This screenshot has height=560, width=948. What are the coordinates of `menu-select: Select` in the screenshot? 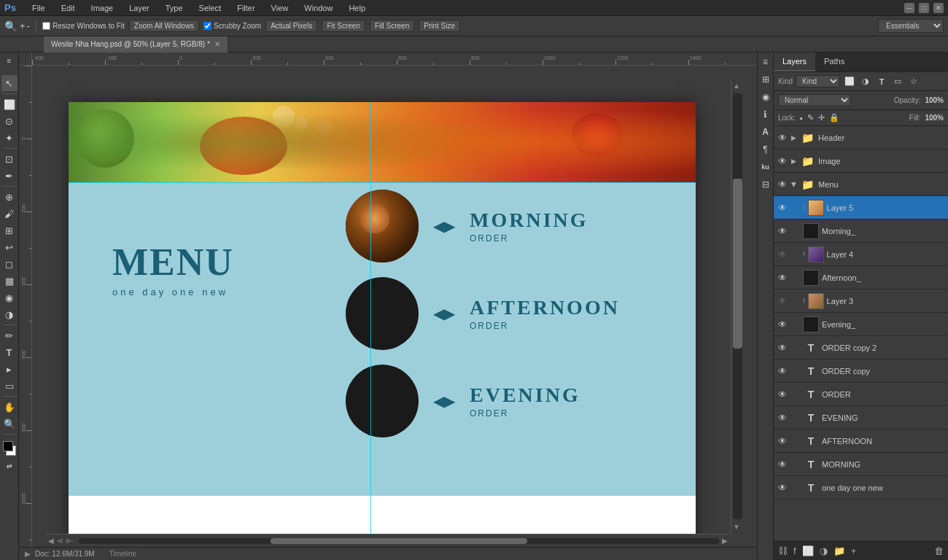 It's located at (210, 8).